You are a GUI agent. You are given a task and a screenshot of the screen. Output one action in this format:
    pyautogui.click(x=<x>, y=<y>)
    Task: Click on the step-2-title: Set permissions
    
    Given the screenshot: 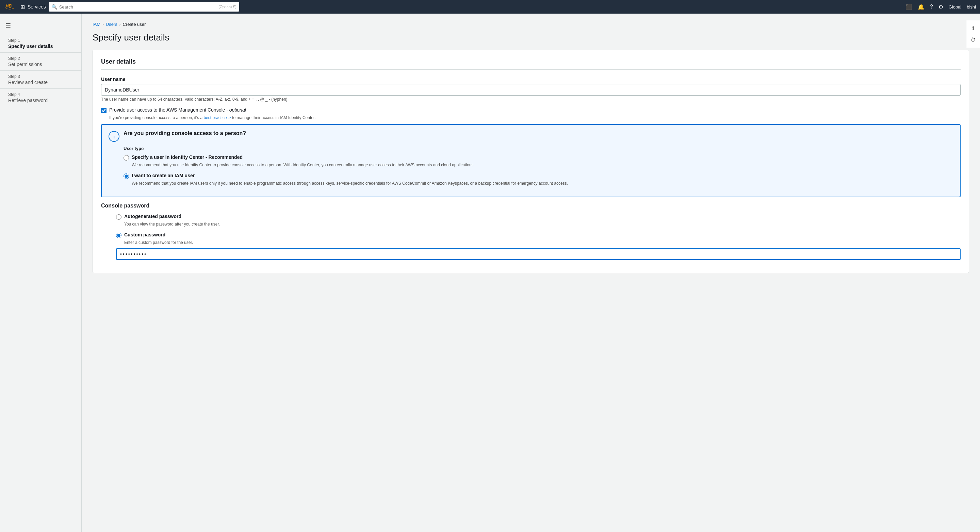 What is the action you would take?
    pyautogui.click(x=40, y=64)
    